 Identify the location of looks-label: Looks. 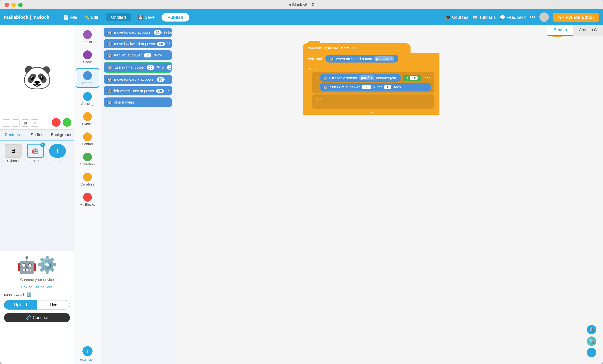
(87, 42).